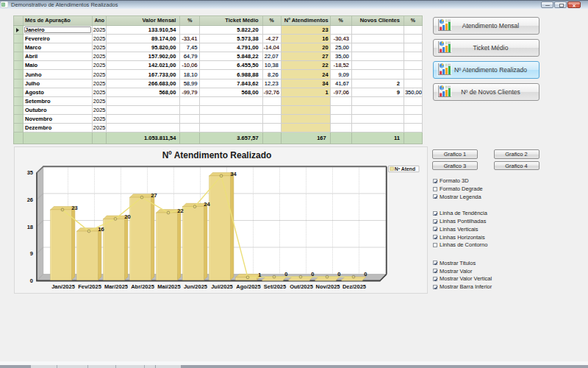  I want to click on svg-text: 18, so click(30, 227).